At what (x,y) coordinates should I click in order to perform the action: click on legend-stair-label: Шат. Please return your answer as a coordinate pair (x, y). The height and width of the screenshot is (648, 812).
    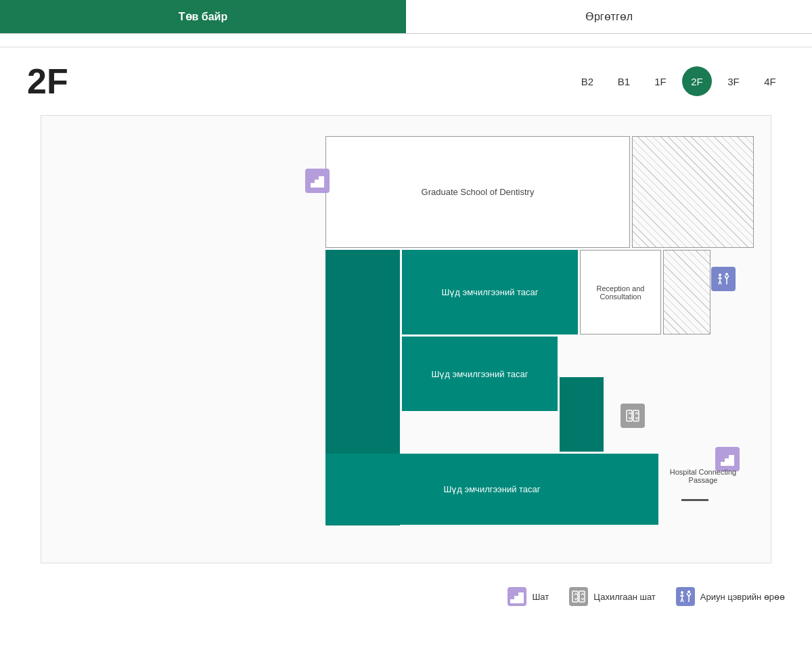
    Looking at the image, I should click on (540, 597).